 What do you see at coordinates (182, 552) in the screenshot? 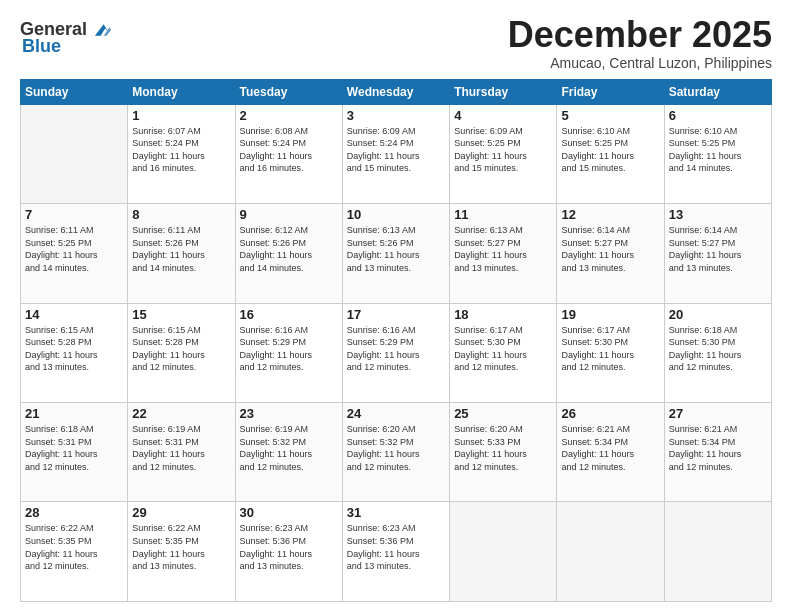
I see `calendar-cell: 29Sunrise: 6:22 AM Sunset: 5:35 PM Dayli…` at bounding box center [182, 552].